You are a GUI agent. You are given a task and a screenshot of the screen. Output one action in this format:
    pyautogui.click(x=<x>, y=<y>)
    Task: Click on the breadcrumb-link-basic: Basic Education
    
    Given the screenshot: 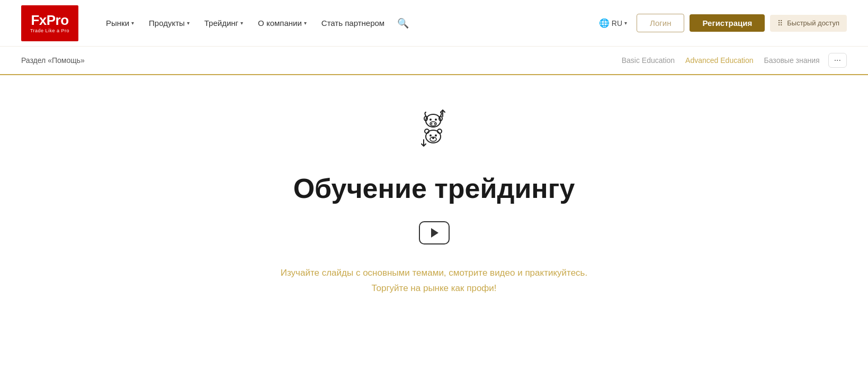 What is the action you would take?
    pyautogui.click(x=648, y=60)
    